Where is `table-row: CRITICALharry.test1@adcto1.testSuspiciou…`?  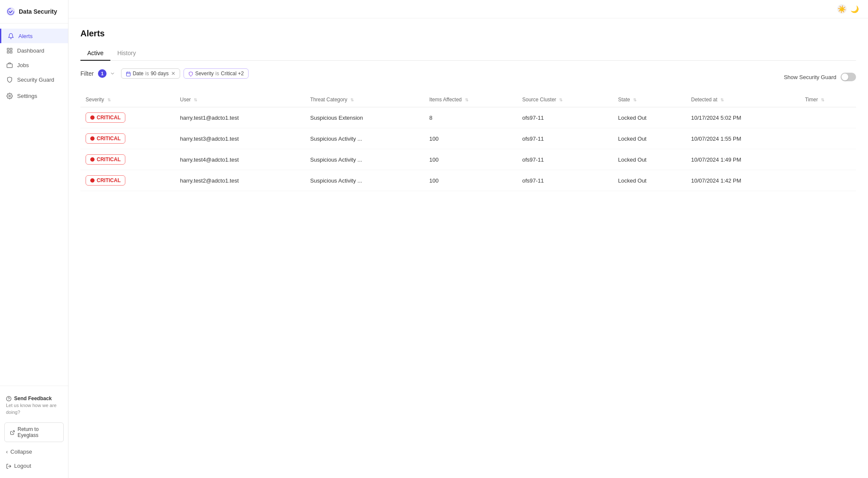
table-row: CRITICALharry.test1@adcto1.testSuspiciou… is located at coordinates (468, 118).